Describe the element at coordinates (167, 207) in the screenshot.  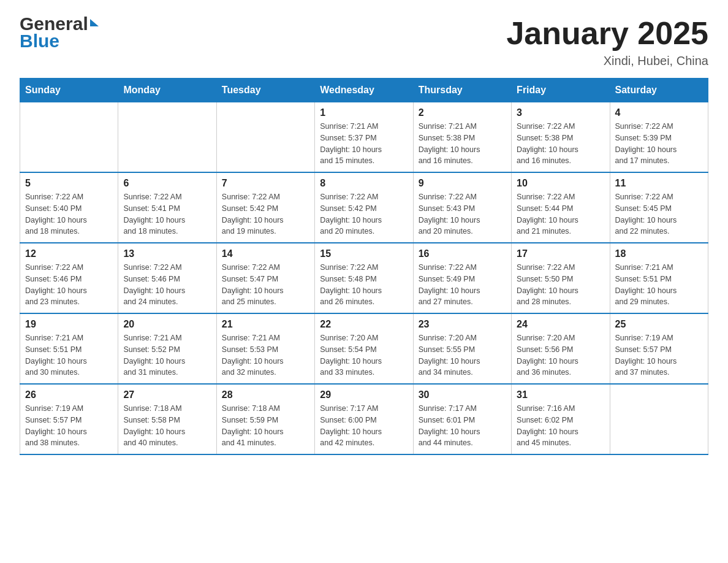
I see `calendar-cell: 6Sunrise: 7:22 AMSunset: 5:41 PMDaylight…` at that location.